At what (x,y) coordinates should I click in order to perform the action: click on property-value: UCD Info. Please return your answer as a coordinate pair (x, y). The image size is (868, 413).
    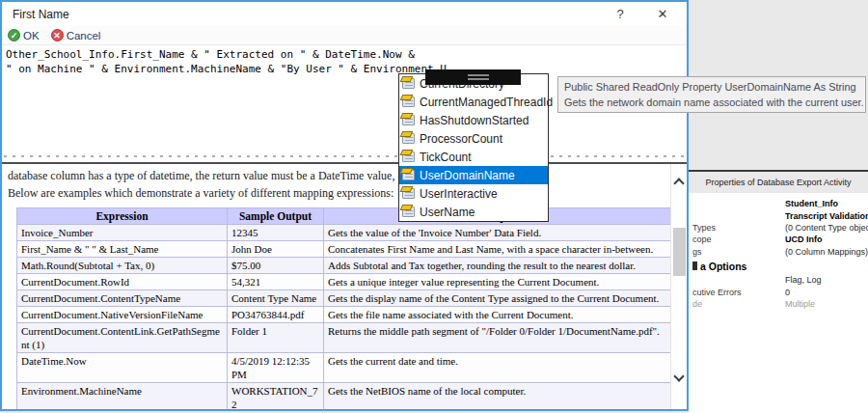
    Looking at the image, I should click on (827, 239).